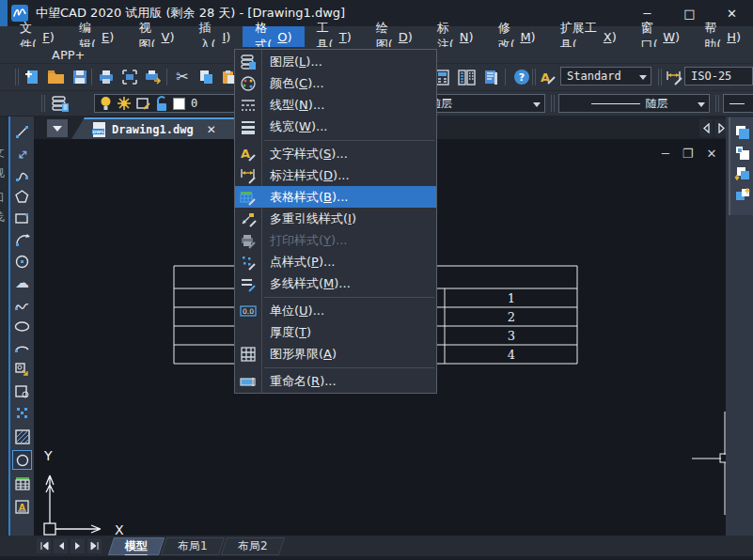  What do you see at coordinates (666, 154) in the screenshot?
I see `mdi-minimize-button: ─` at bounding box center [666, 154].